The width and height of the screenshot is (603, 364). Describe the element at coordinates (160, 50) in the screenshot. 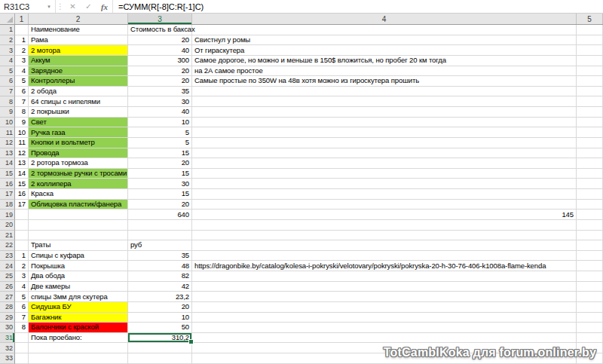

I see `cell-r3c3: 40` at that location.